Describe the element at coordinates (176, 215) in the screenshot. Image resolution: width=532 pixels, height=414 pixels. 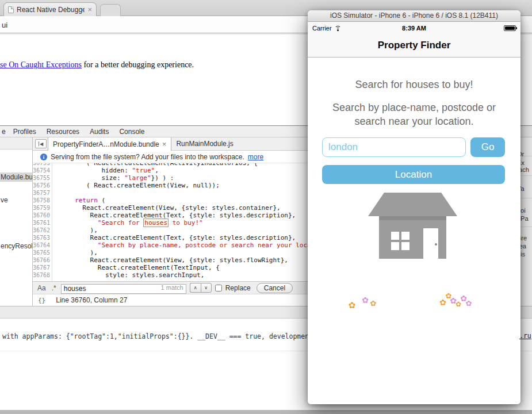
I see `code-segment: React.createElement(Text, {style: styles…` at that location.